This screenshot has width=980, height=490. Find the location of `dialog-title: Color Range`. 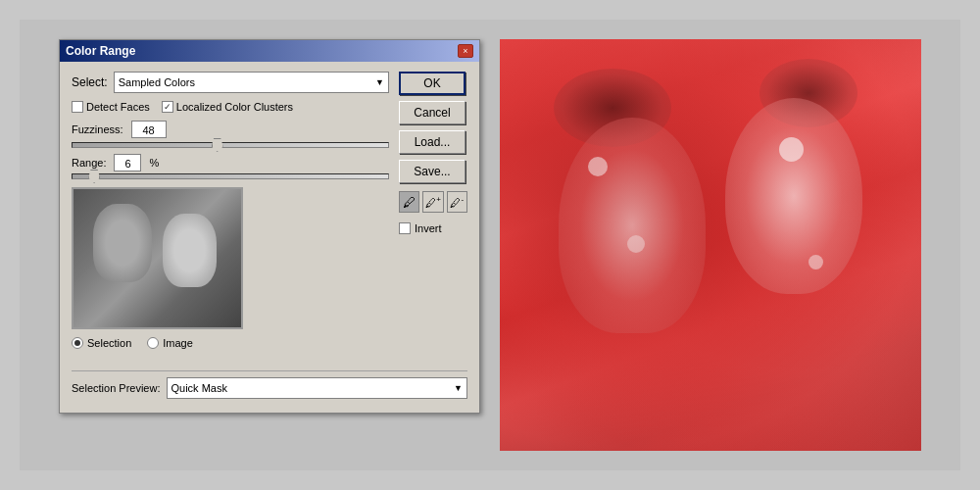

dialog-title: Color Range is located at coordinates (100, 51).